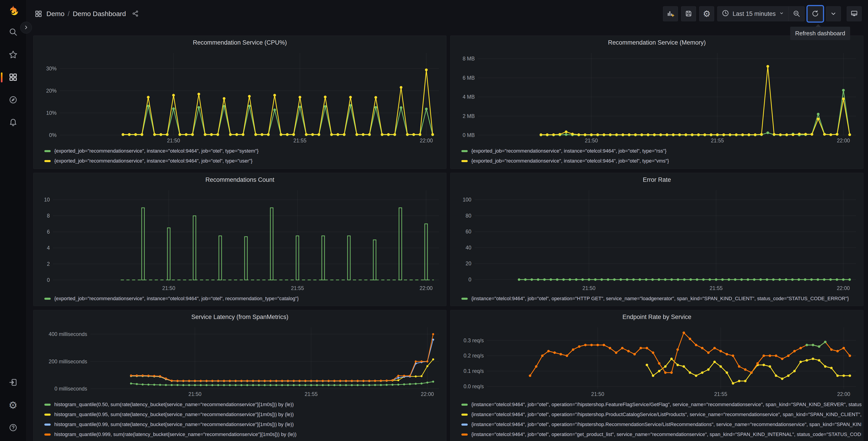 The height and width of the screenshot is (441, 868). I want to click on svg-text: 0 MB, so click(469, 135).